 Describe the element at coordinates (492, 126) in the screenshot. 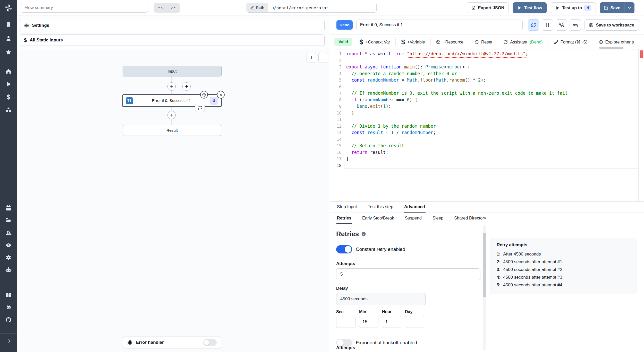

I see `code-line: // Divide 1 by the random number` at that location.